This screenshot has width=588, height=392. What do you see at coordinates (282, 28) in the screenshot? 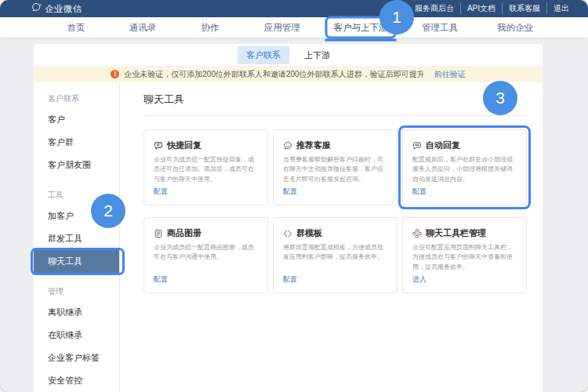
I see `nav-app-management: 应用管理` at bounding box center [282, 28].